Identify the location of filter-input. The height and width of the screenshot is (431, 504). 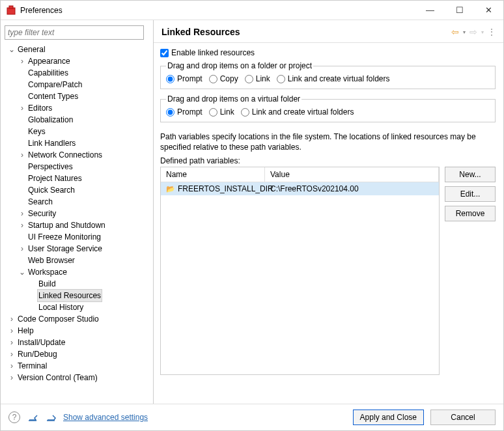
(74, 33).